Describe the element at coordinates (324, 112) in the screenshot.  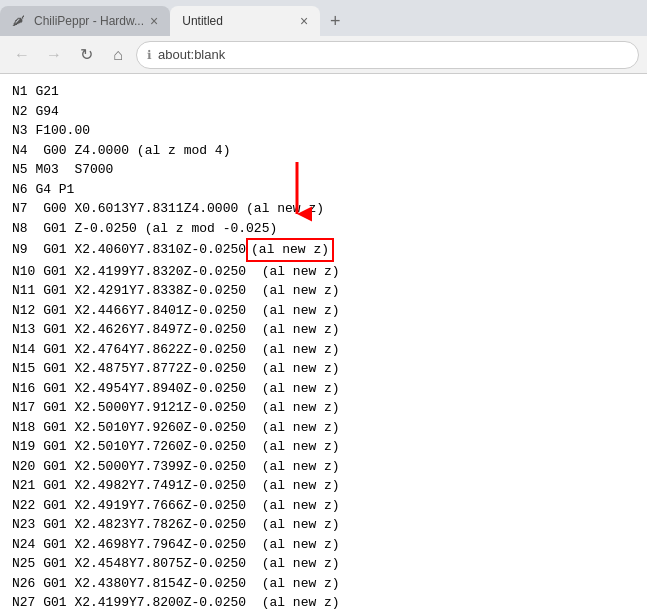
I see `code-line-n2: N2 G94` at that location.